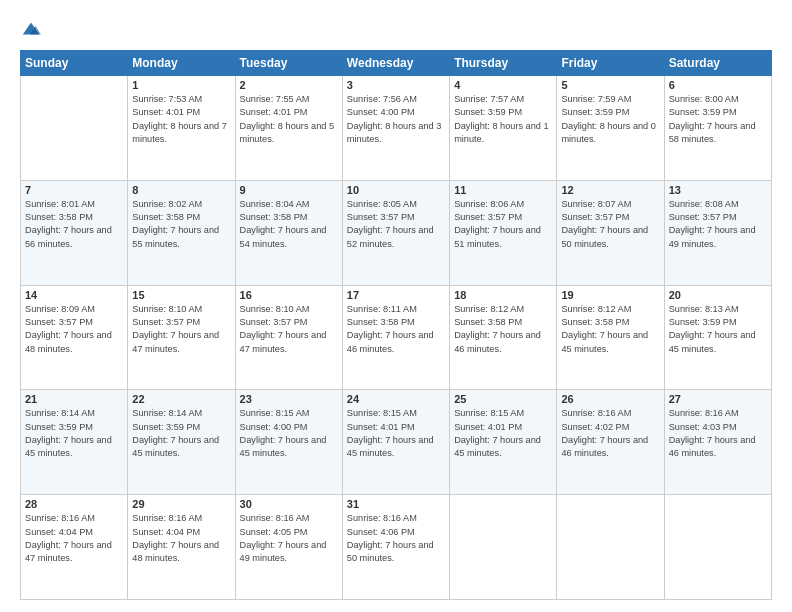  I want to click on day-of-week-header: Tuesday, so click(288, 64).